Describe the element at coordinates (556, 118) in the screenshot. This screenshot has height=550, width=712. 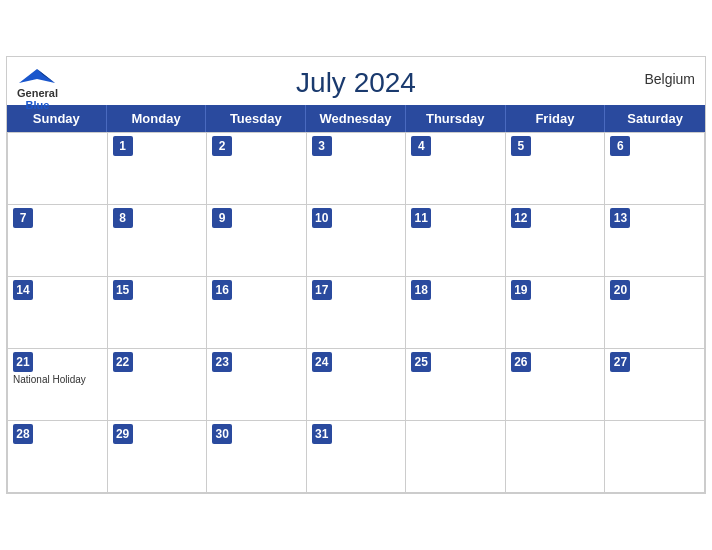
I see `day-header-friday: Friday` at that location.